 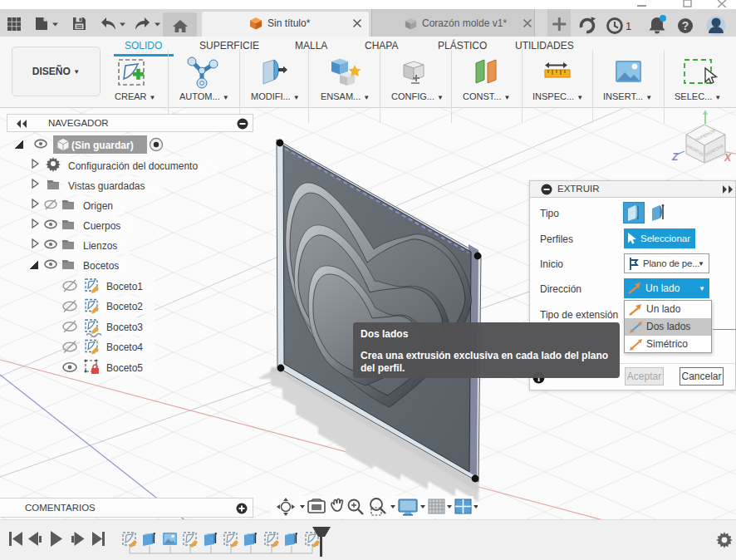 What do you see at coordinates (125, 287) in the screenshot?
I see `svg-text: Boceto1` at bounding box center [125, 287].